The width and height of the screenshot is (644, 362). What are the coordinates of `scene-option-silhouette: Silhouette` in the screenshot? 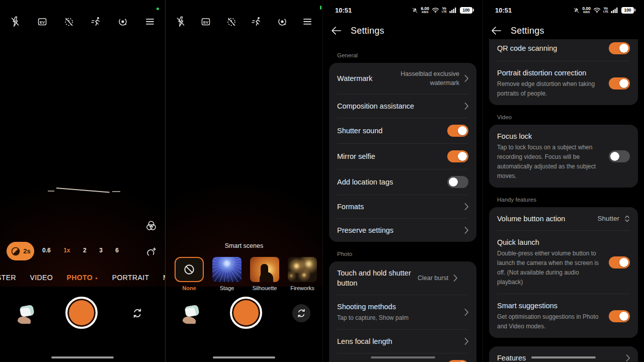 It's located at (265, 274).